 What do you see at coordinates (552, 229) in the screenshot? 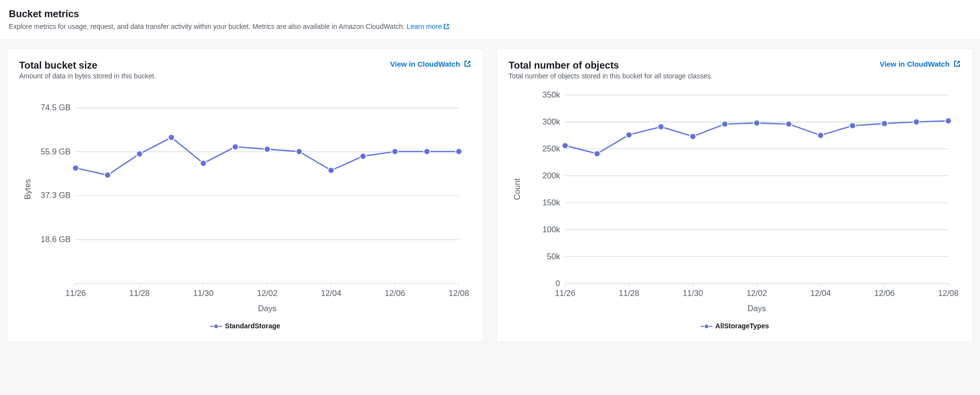
I see `svg-text: 100k` at bounding box center [552, 229].